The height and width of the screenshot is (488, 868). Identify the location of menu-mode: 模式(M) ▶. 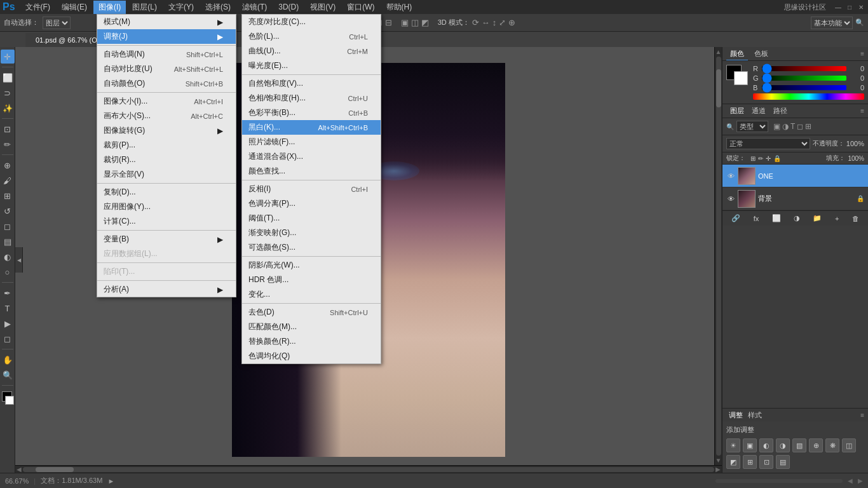
(166, 22).